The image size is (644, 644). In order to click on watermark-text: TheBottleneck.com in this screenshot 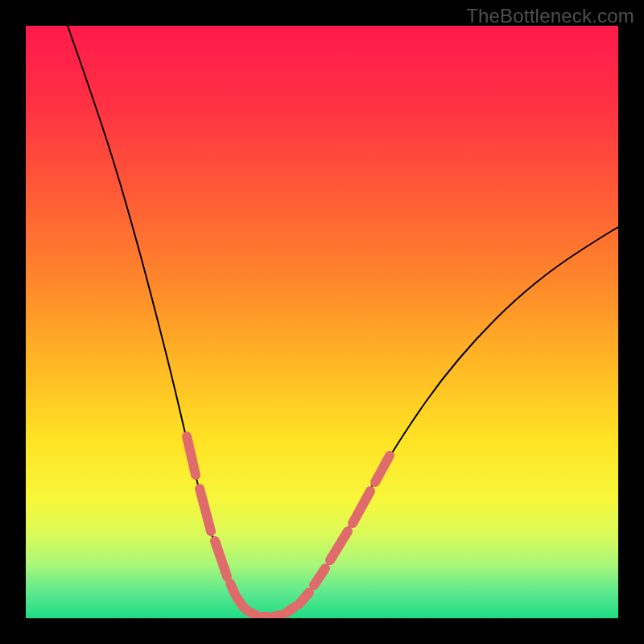, I will do `click(551, 16)`.